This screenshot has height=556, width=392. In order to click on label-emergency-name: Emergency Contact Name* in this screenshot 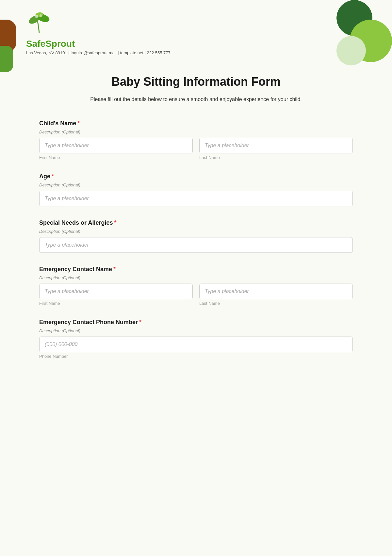, I will do `click(196, 269)`.